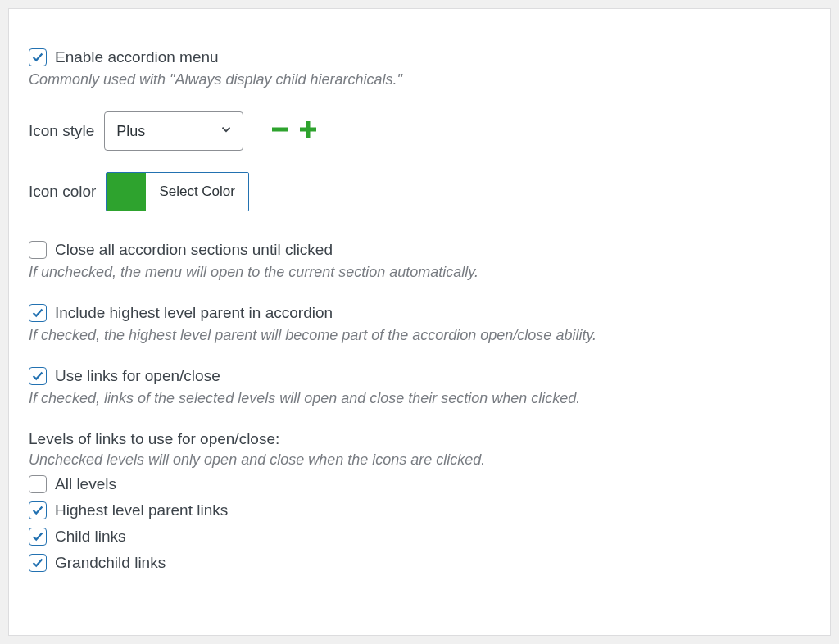  Describe the element at coordinates (38, 313) in the screenshot. I see `include-parent-checkbox` at that location.